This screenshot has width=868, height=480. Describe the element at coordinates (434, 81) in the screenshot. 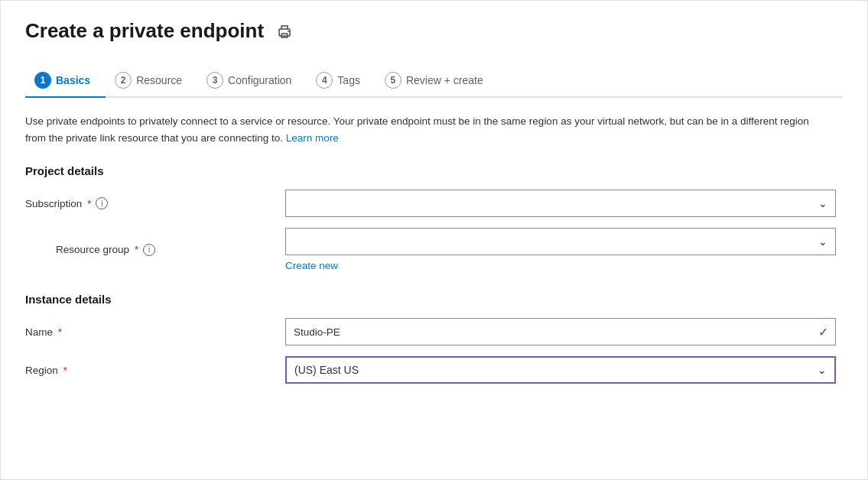

I see `tabs-container: 1 Basics 2 Resource 3 Configuration 4 Ta…` at that location.